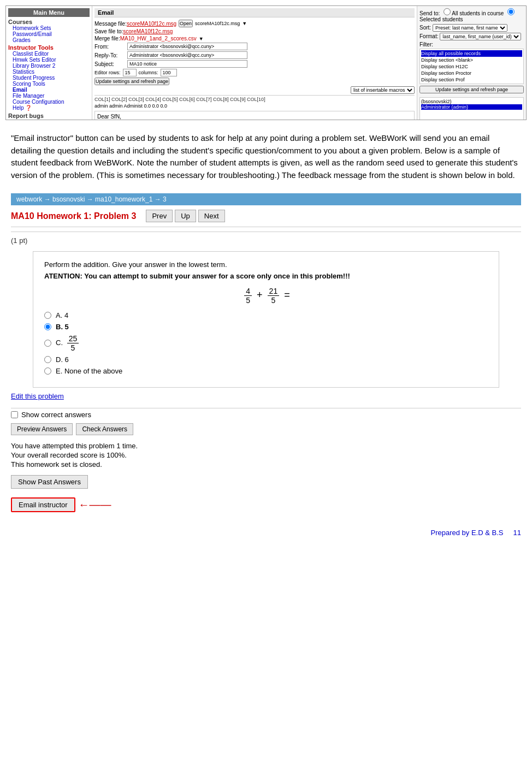 Image resolution: width=532 pixels, height=771 pixels. I want to click on show-past-answers-button: Show Past Answers, so click(49, 482).